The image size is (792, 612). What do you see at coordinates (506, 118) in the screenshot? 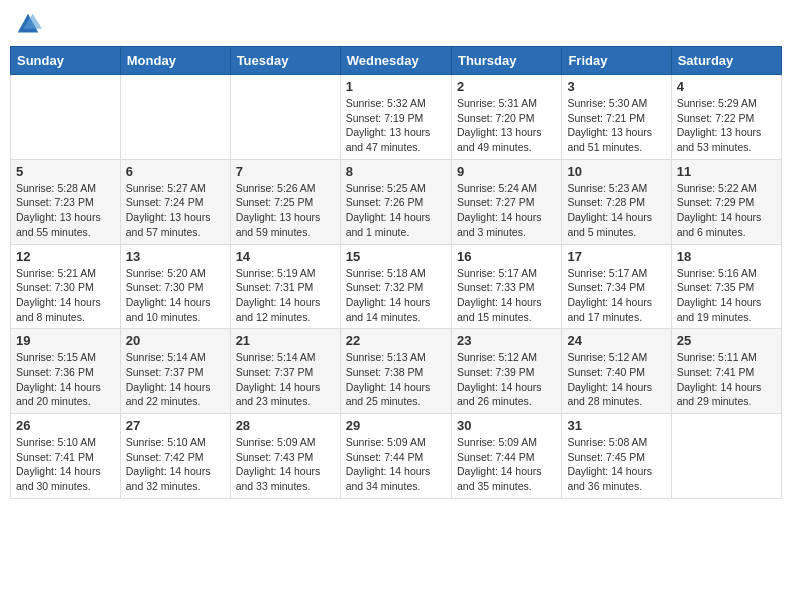
I see `calendar-cell: 2Sunrise: 5:31 AMSunset: 7:20 PMDaylight…` at bounding box center [506, 118].